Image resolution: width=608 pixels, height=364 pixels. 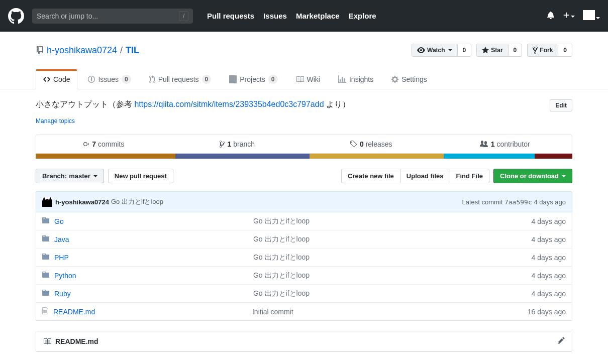 What do you see at coordinates (505, 144) in the screenshot?
I see `stat-contributors: 1 contributor` at bounding box center [505, 144].